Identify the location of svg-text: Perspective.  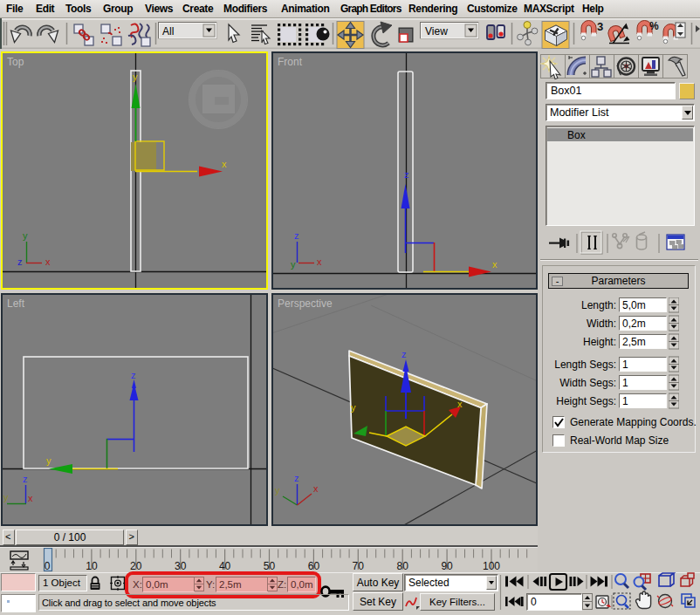
(305, 304).